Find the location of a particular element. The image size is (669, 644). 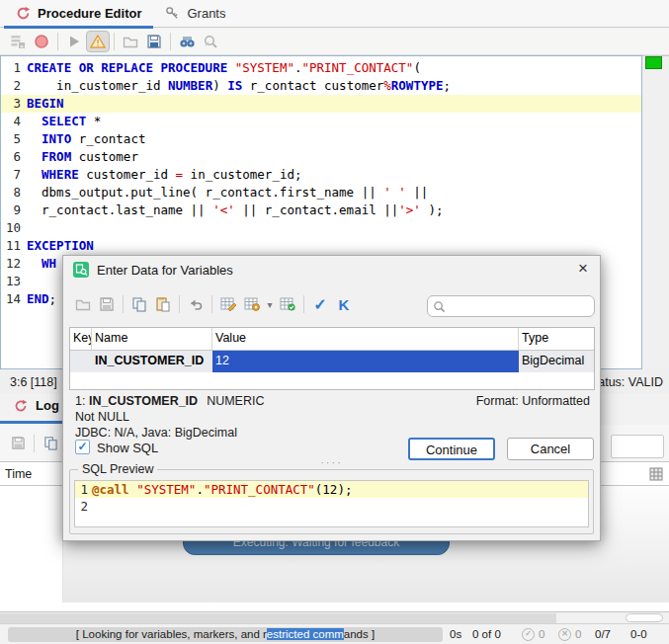

code-line: 8 dbms_output.put_line( r_contact.first_… is located at coordinates (321, 193).